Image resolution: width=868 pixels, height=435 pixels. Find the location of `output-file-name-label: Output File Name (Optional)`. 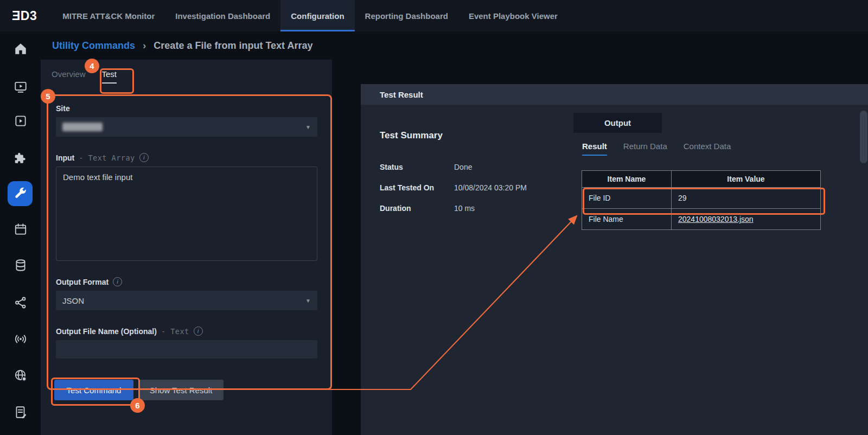

output-file-name-label: Output File Name (Optional) is located at coordinates (106, 331).